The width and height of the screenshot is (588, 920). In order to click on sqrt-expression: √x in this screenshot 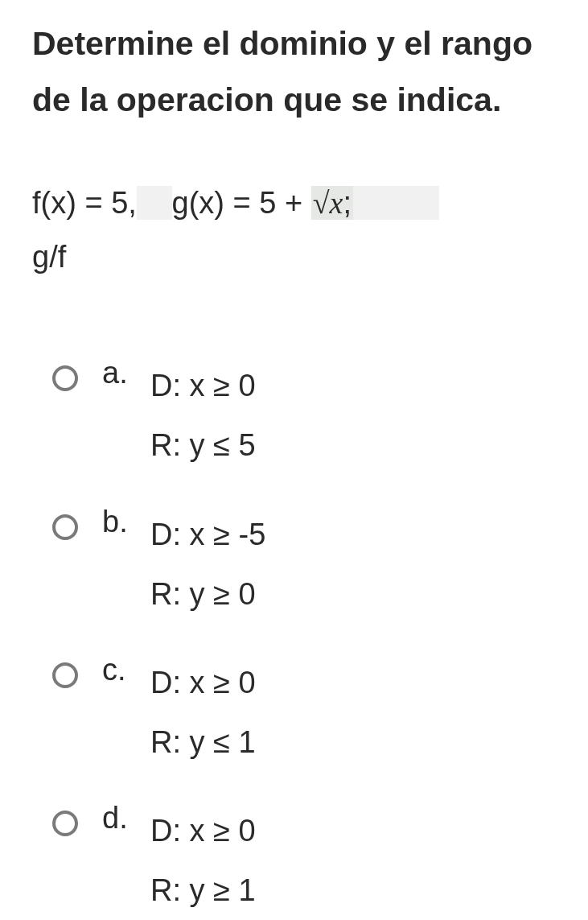, I will do `click(328, 203)`.